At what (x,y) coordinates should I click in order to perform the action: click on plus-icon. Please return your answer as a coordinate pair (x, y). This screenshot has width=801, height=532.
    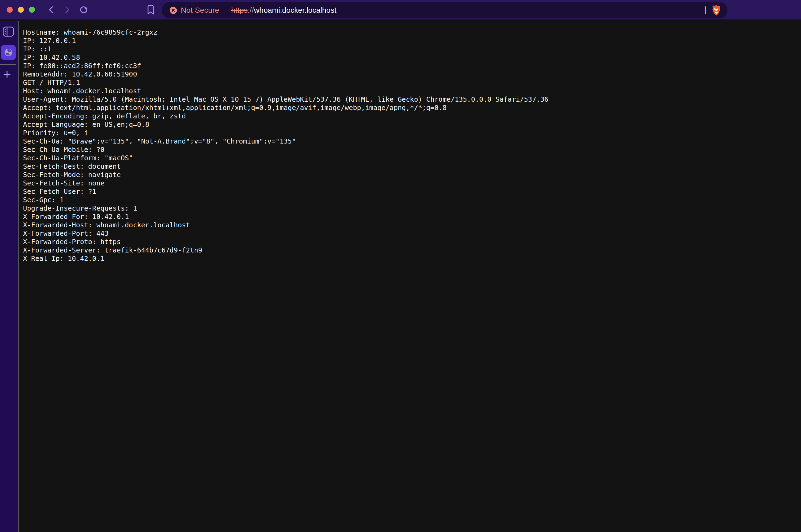
    Looking at the image, I should click on (7, 74).